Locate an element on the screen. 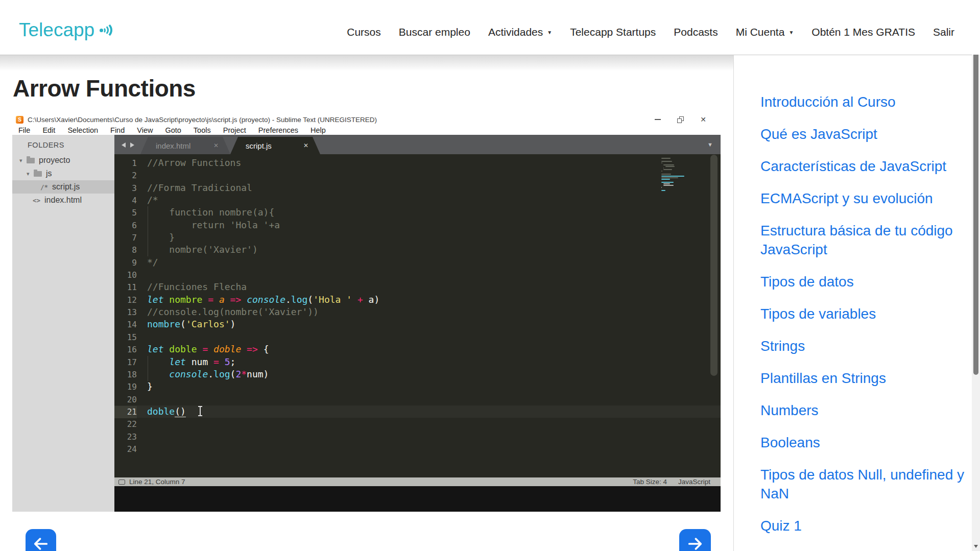  next-lesson-button is located at coordinates (695, 540).